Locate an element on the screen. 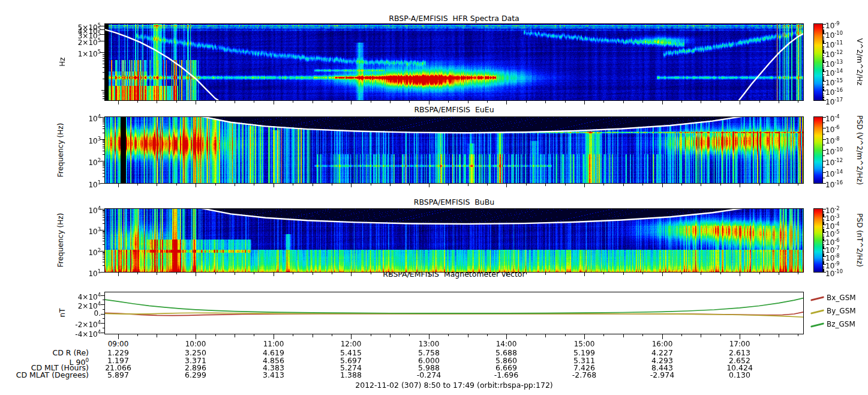 The width and height of the screenshot is (868, 395). hour-label: 17:00 is located at coordinates (740, 345).